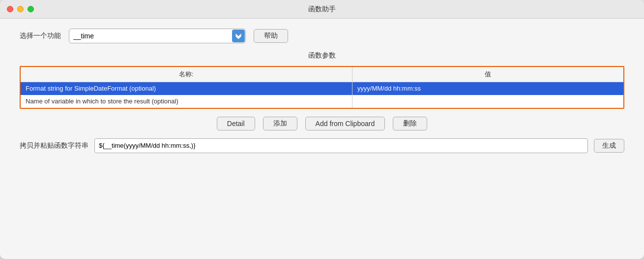  What do you see at coordinates (21, 9) in the screenshot?
I see `minimize-button` at bounding box center [21, 9].